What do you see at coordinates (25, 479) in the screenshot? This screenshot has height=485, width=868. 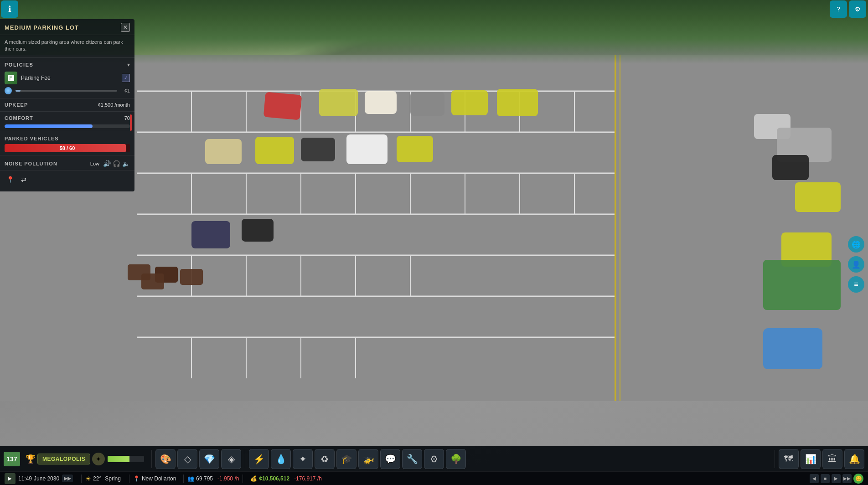 I see `time-value: 11:49` at bounding box center [25, 479].